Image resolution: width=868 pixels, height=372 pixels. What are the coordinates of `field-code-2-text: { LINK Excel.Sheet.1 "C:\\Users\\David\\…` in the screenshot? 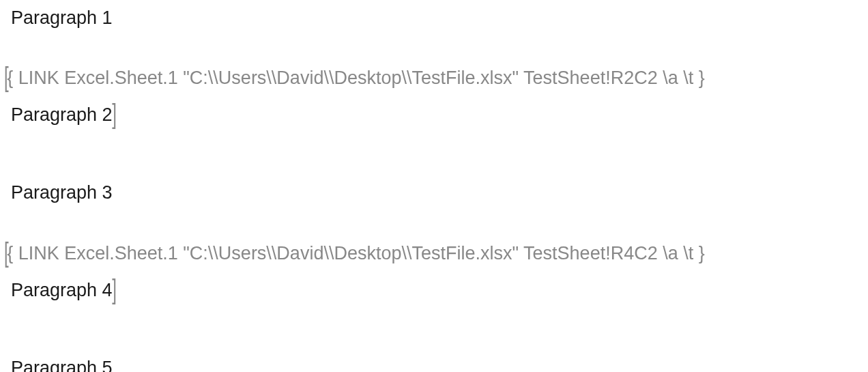 It's located at (356, 253).